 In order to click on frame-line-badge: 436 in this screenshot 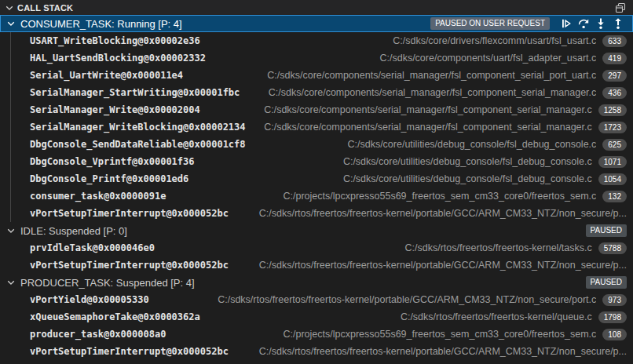, I will do `click(614, 93)`.